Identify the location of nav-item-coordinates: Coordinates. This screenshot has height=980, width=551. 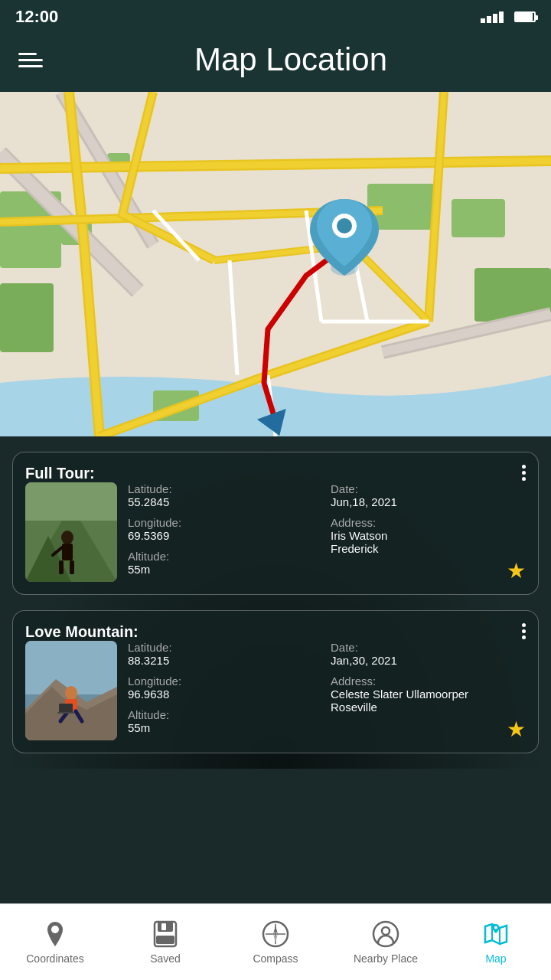
(55, 942).